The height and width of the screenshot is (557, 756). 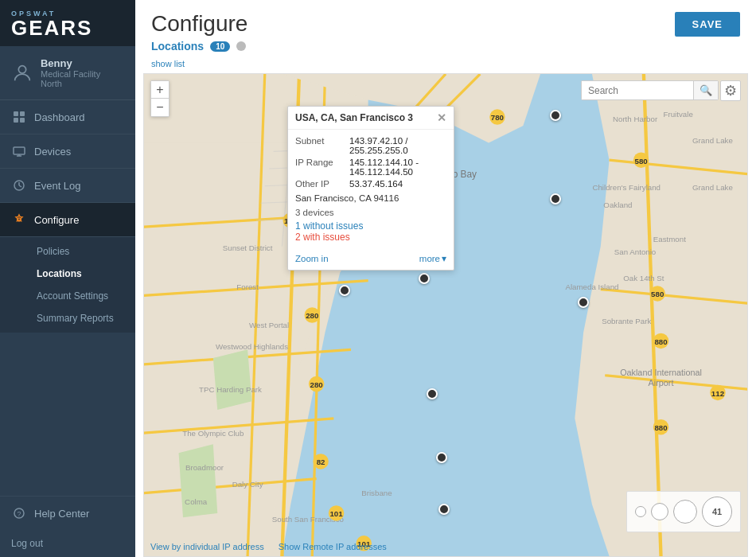 I want to click on sidebar-item-event-log: Event Log, so click(x=68, y=186).